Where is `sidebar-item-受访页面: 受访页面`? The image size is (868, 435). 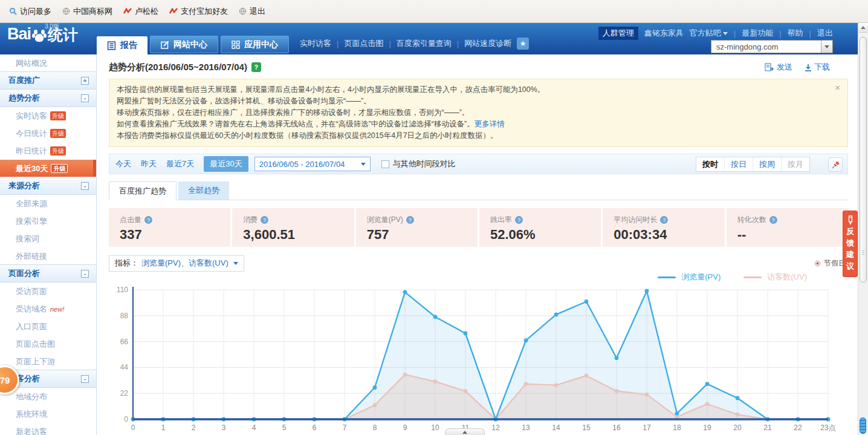 sidebar-item-受访页面: 受访页面 is located at coordinates (48, 292).